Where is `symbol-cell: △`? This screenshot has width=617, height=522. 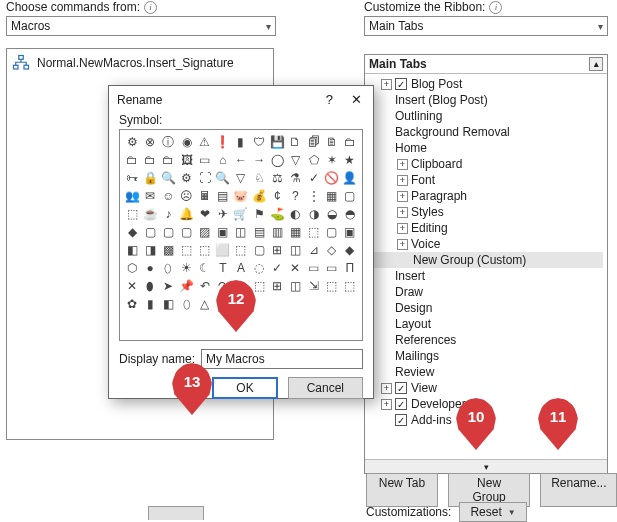 symbol-cell: △ is located at coordinates (205, 304).